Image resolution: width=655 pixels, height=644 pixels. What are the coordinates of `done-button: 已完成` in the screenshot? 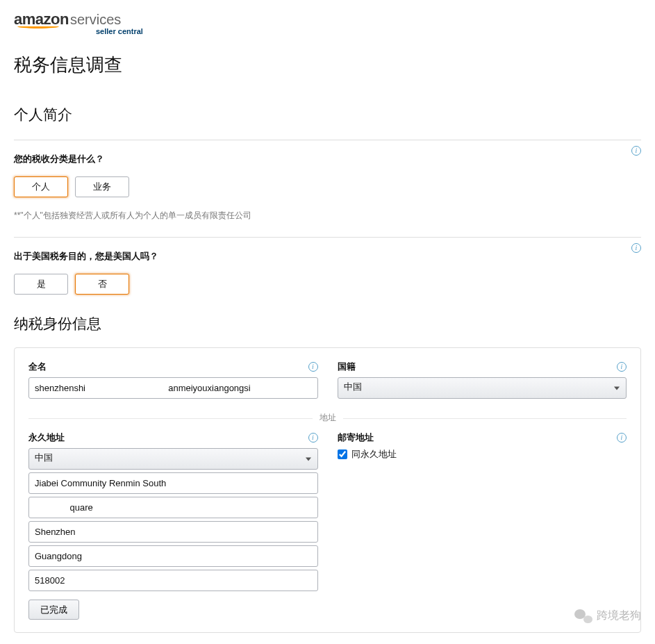 It's located at (54, 610).